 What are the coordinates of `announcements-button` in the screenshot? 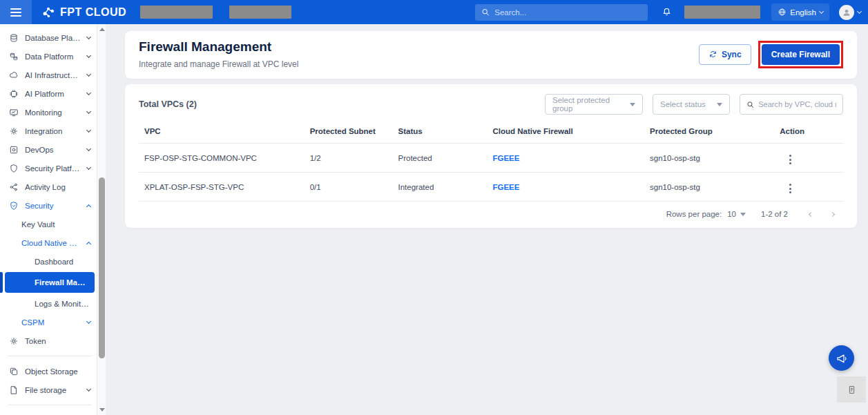 It's located at (841, 358).